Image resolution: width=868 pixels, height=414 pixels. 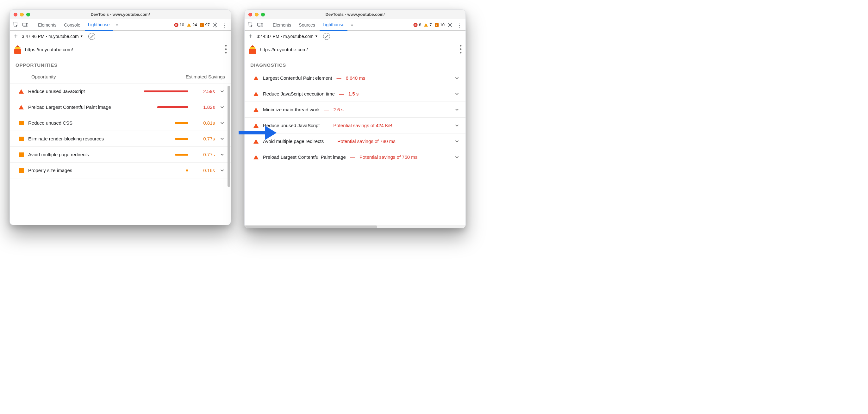 What do you see at coordinates (355, 157) in the screenshot?
I see `diagnostic-row: Preload Largest Contentful Paint image—P…` at bounding box center [355, 157].